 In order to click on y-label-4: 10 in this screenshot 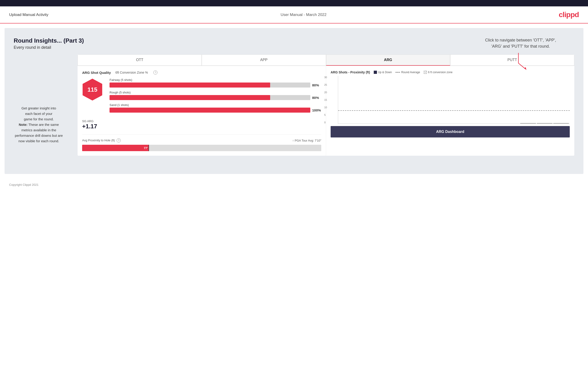, I will do `click(326, 107)`.